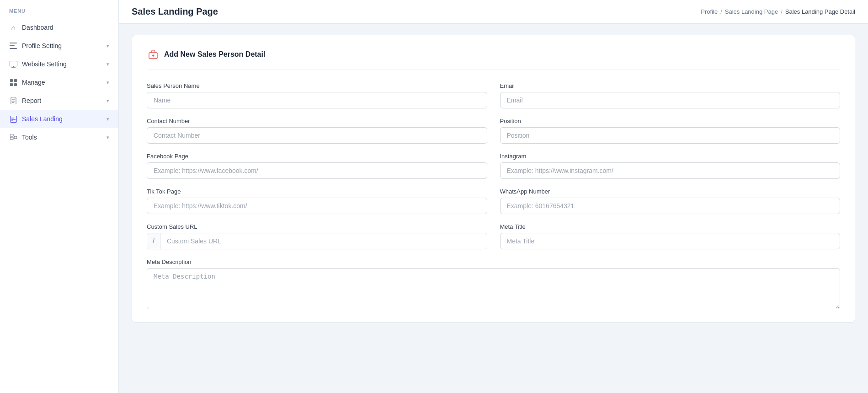  I want to click on tools-icon, so click(13, 137).